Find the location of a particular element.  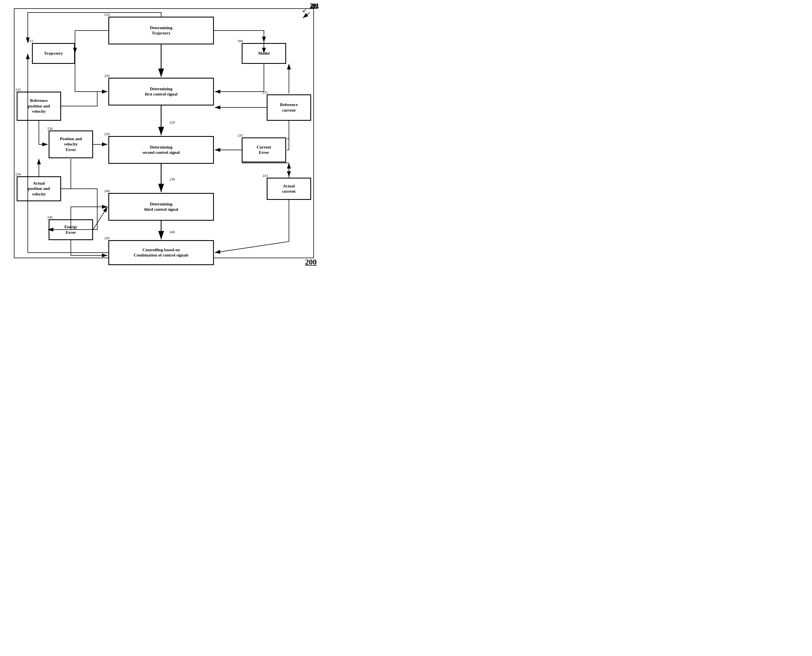

trajectory-label: Trajectory is located at coordinates (53, 54).